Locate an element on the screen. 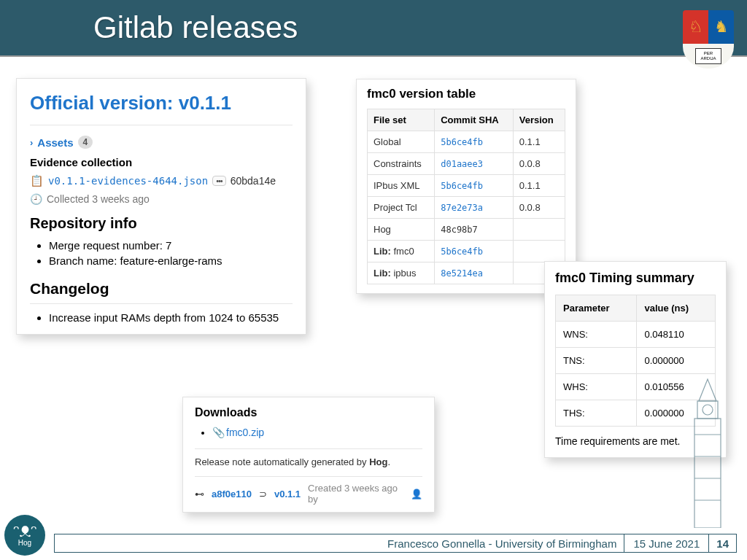  fileset-cell: IPbus XML is located at coordinates (401, 186).